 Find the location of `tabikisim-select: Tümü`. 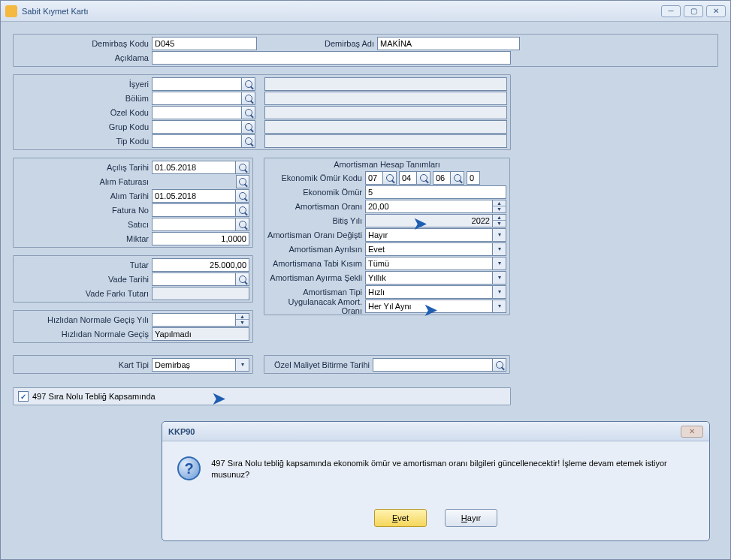

tabikisim-select: Tümü is located at coordinates (429, 263).